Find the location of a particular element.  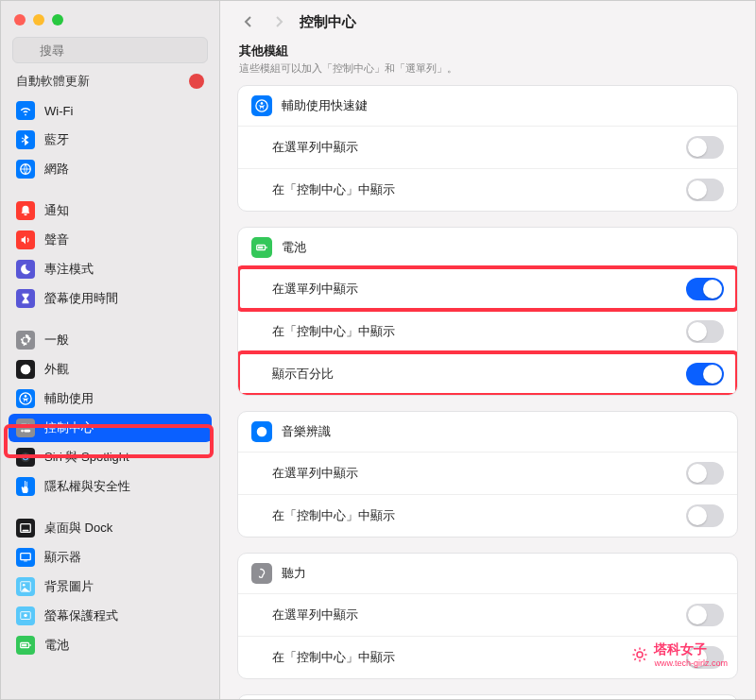

close-button is located at coordinates (20, 20).